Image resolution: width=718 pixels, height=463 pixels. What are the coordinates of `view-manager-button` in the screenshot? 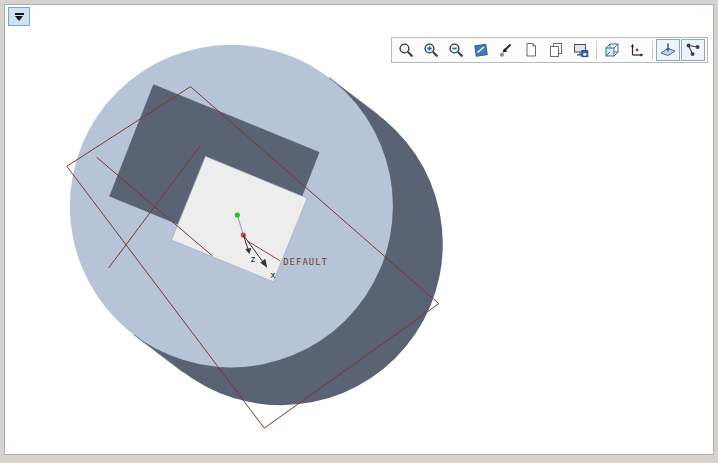 It's located at (612, 50).